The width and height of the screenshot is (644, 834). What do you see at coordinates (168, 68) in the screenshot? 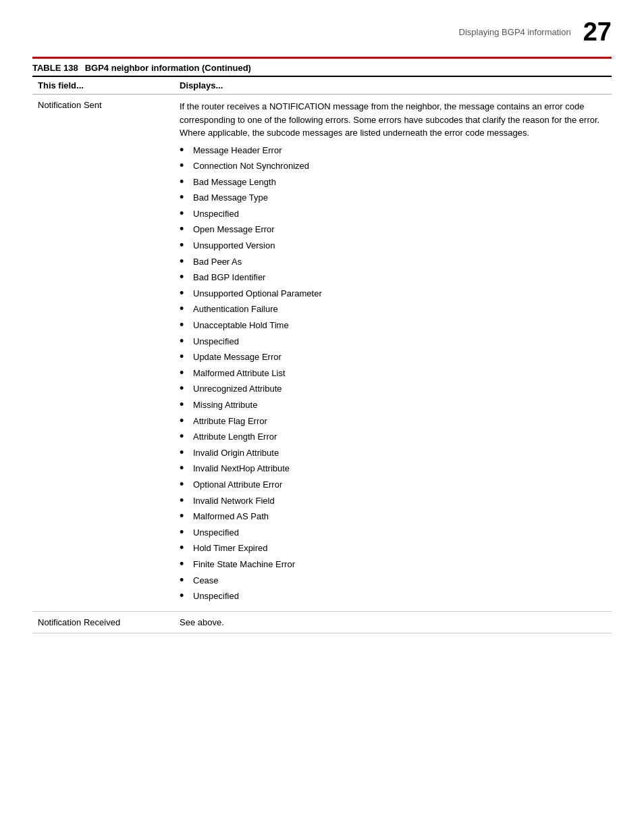
I see `table-caption: BGP4 neighbor information (Continued)` at bounding box center [168, 68].